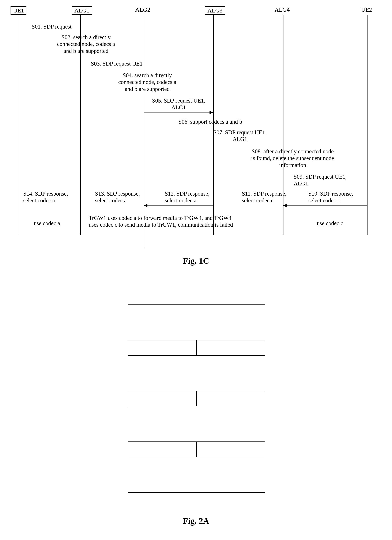 This screenshot has height=540, width=392. Describe the element at coordinates (178, 112) in the screenshot. I see `arrow-s05` at that location.